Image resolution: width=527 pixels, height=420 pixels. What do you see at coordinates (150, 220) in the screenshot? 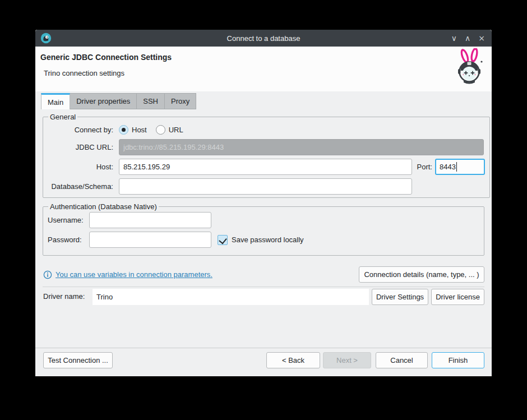
I see `username-input` at bounding box center [150, 220].